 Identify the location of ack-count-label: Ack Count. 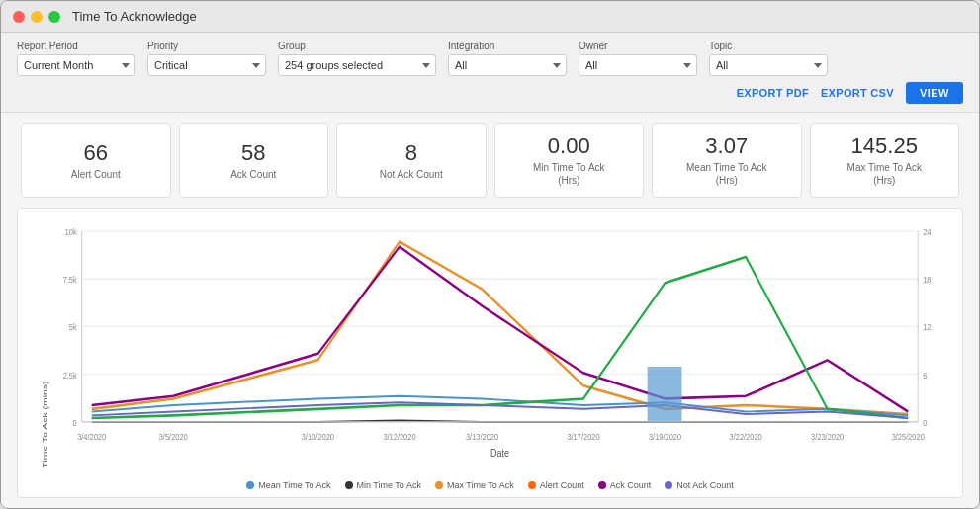
(253, 174).